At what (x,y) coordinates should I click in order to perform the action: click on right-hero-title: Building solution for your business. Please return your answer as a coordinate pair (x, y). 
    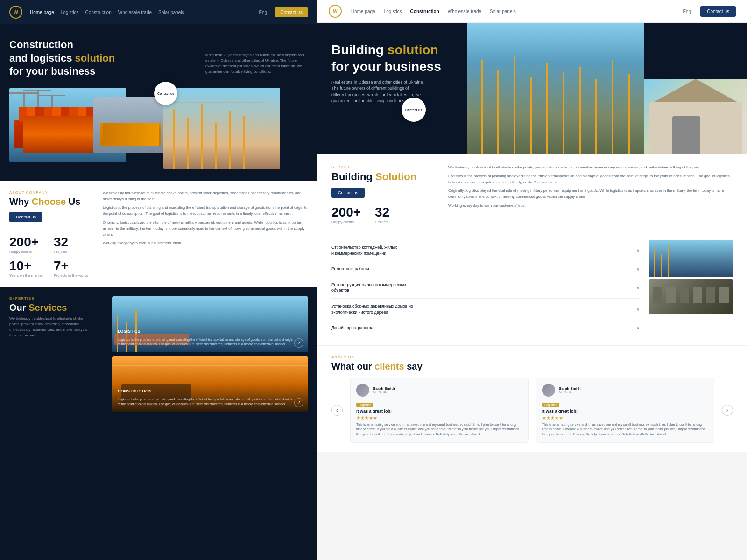
    Looking at the image, I should click on (387, 59).